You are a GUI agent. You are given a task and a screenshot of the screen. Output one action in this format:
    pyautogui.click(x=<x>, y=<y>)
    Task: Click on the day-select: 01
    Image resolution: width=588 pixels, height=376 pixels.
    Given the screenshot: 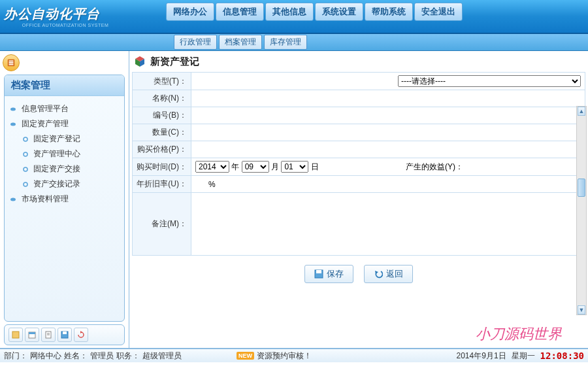 What is the action you would take?
    pyautogui.click(x=295, y=167)
    